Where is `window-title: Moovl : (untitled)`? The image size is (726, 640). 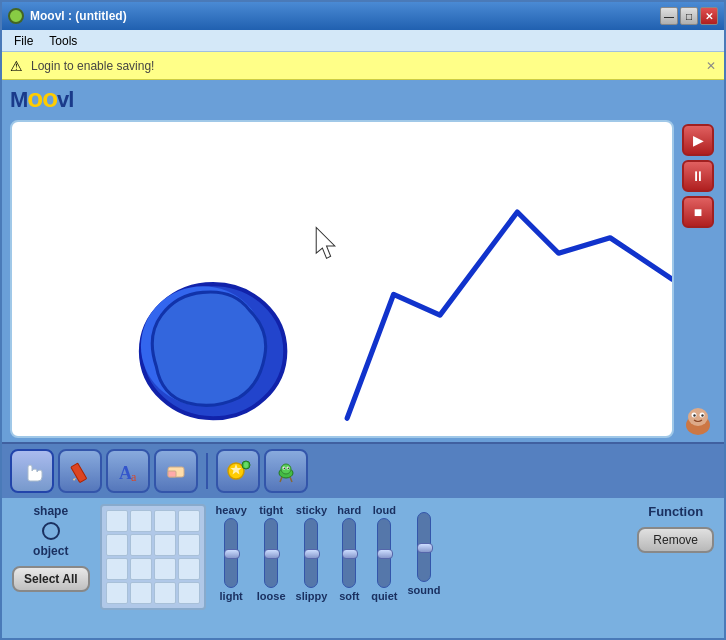 window-title: Moovl : (untitled) is located at coordinates (78, 16).